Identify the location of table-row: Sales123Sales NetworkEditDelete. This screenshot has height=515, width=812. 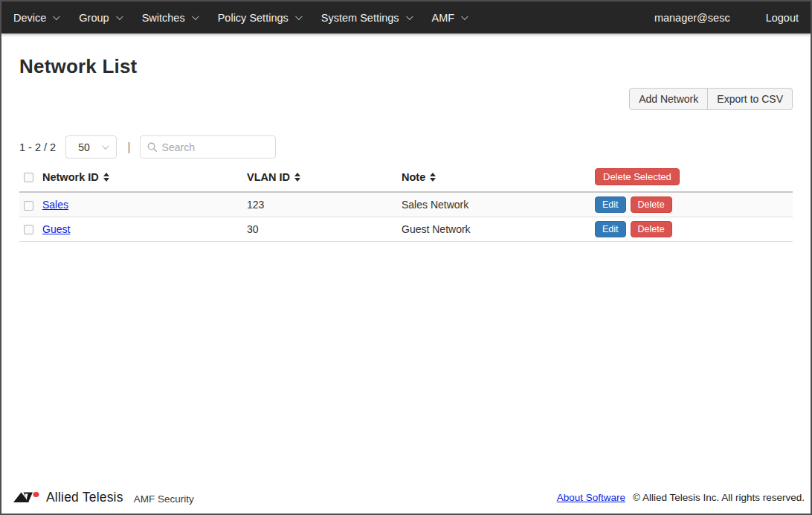
(406, 204).